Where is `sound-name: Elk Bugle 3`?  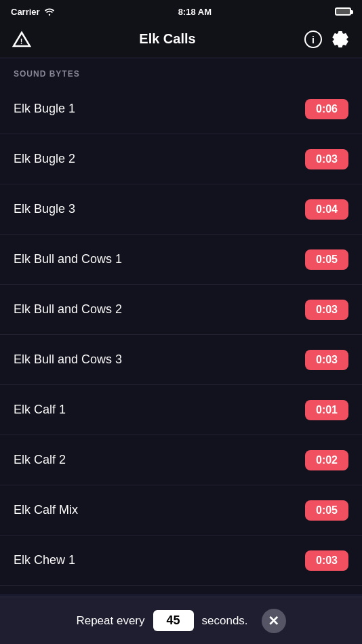 sound-name: Elk Bugle 3 is located at coordinates (45, 209).